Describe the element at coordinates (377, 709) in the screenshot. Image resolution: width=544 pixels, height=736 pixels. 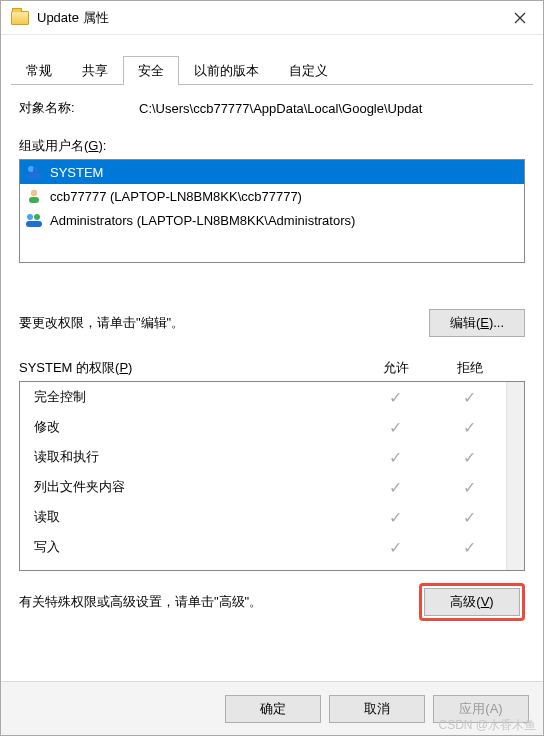
I see `cancel-button: 取消` at that location.